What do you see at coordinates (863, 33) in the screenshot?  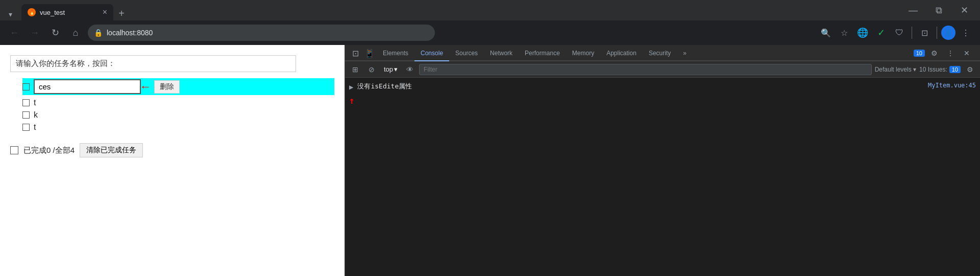 I see `extension1-icon: 🌐` at bounding box center [863, 33].